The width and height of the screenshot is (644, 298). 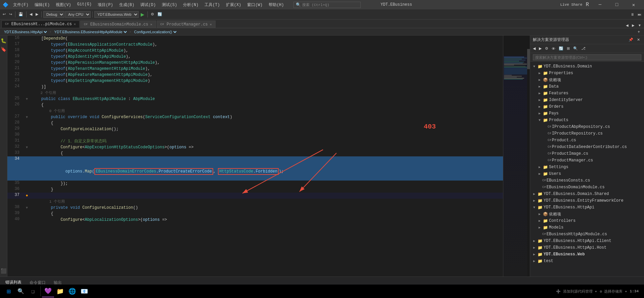 What do you see at coordinates (587, 169) in the screenshot?
I see `se-tree: ▼ 📁 YDT.EBusiness.Domain ▶ 📁 Properties …` at bounding box center [587, 169].